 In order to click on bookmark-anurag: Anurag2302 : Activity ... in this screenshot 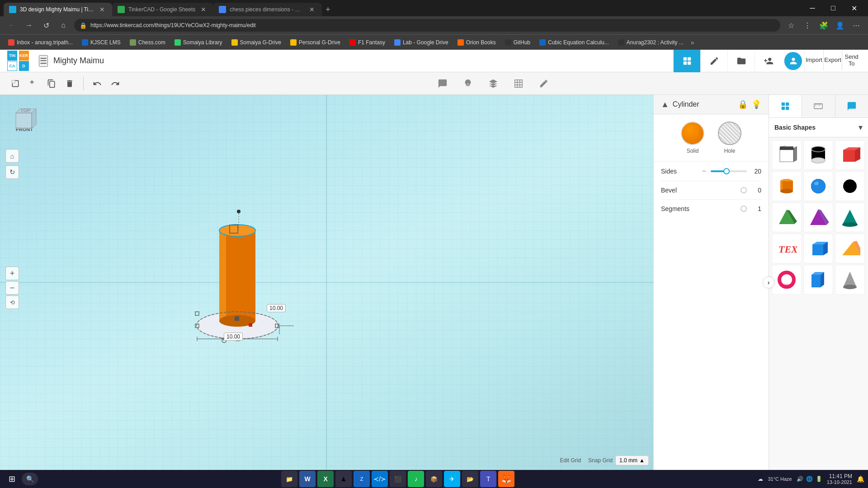, I will do `click(651, 42)`.